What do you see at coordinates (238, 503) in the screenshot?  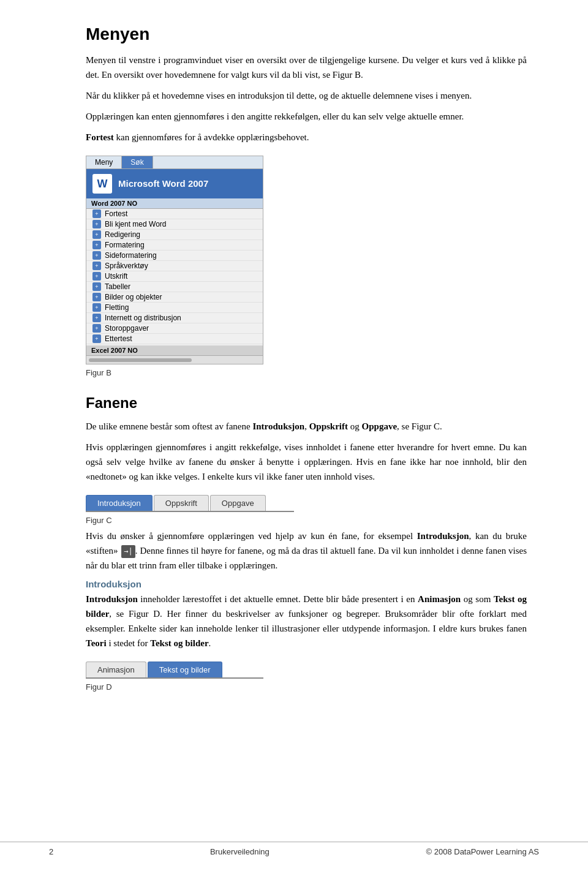 I see `tab-oppgave: Oppgave` at bounding box center [238, 503].